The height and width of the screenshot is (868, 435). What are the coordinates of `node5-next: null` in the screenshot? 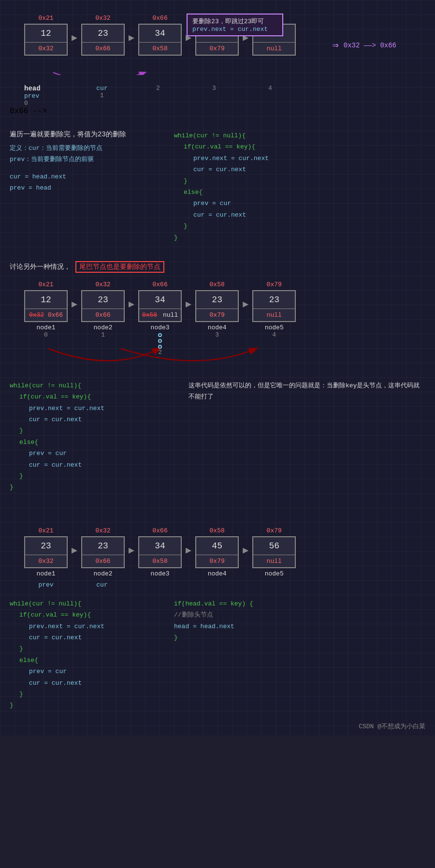 It's located at (274, 48).